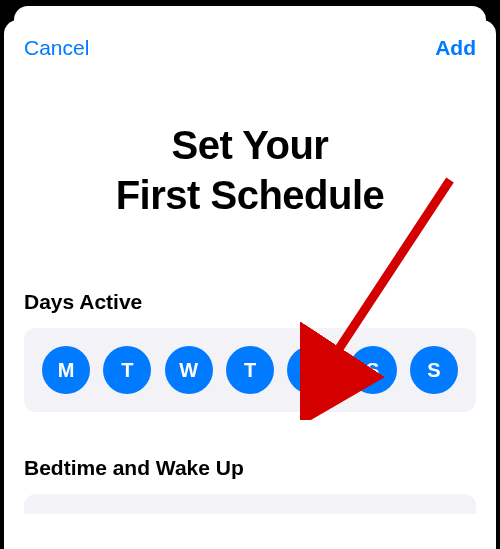 Image resolution: width=500 pixels, height=549 pixels. What do you see at coordinates (127, 370) in the screenshot?
I see `day-toggle-tue: T` at bounding box center [127, 370].